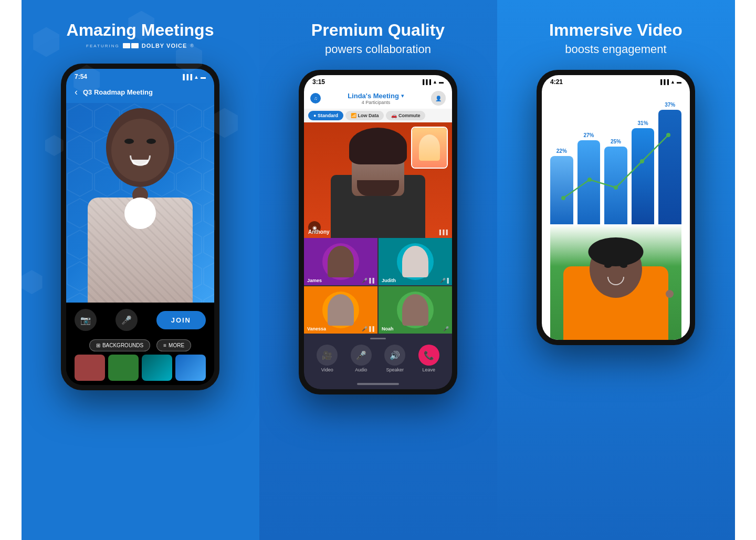 The width and height of the screenshot is (756, 540). What do you see at coordinates (341, 262) in the screenshot?
I see `grid-cell-james: James 🎤▐▐` at bounding box center [341, 262].